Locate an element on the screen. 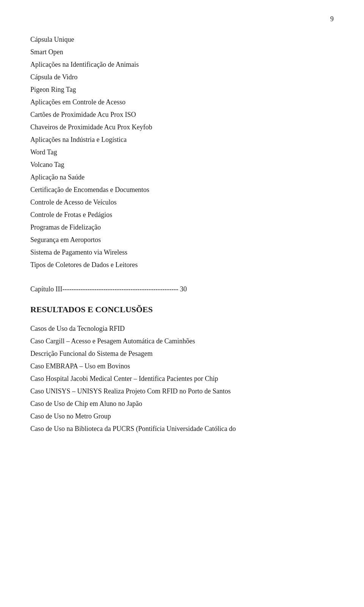  list-item: Pigeon Ring Tag is located at coordinates (182, 90).